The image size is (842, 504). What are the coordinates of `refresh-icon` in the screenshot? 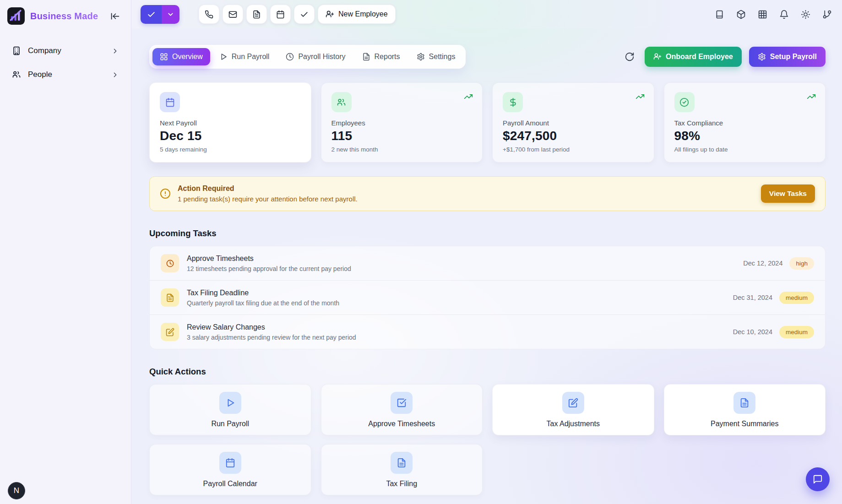 It's located at (630, 57).